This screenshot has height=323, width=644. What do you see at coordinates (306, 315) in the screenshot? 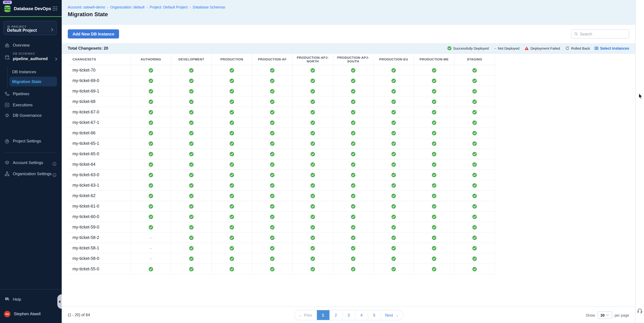
I see `prev-page-button: ←Prev` at bounding box center [306, 315].